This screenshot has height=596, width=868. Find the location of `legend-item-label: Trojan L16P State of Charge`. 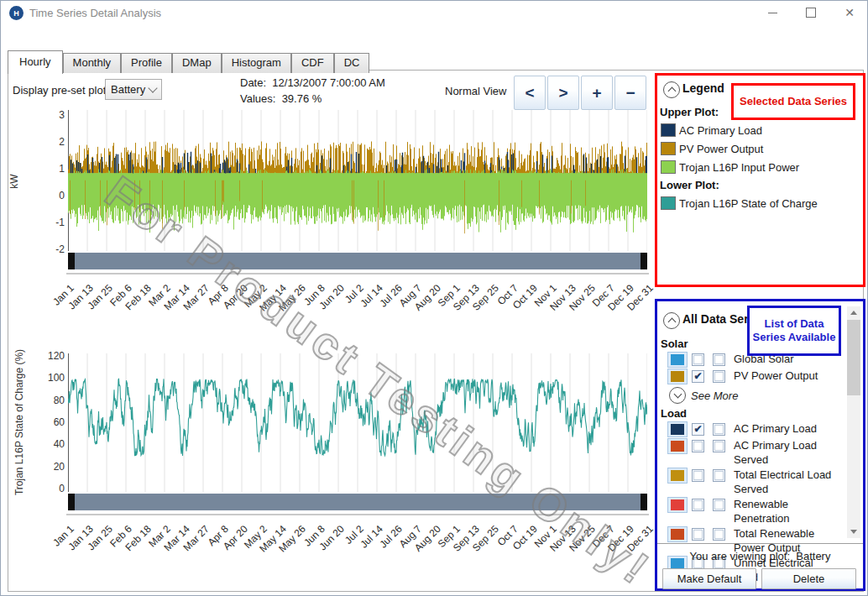

legend-item-label: Trojan L16P State of Charge is located at coordinates (749, 203).